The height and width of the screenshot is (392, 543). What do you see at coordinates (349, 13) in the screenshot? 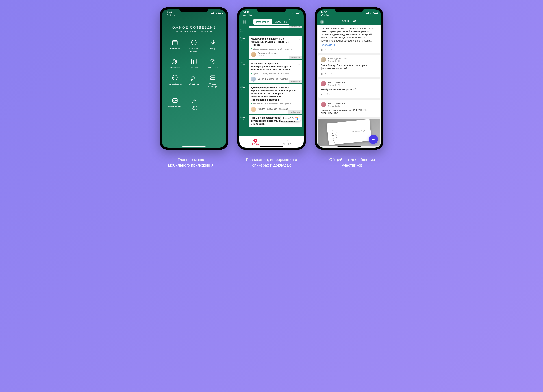
I see `status-bar: 14:50◂ App Store` at bounding box center [349, 13].